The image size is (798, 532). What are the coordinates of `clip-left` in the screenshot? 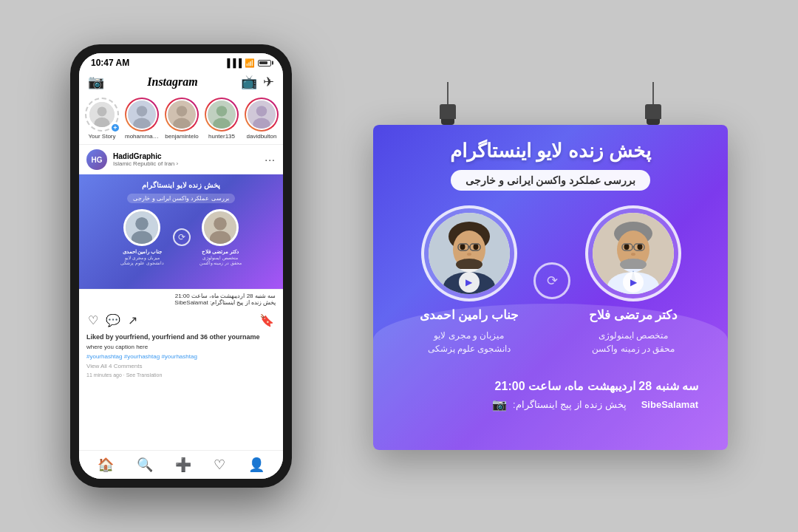 It's located at (448, 103).